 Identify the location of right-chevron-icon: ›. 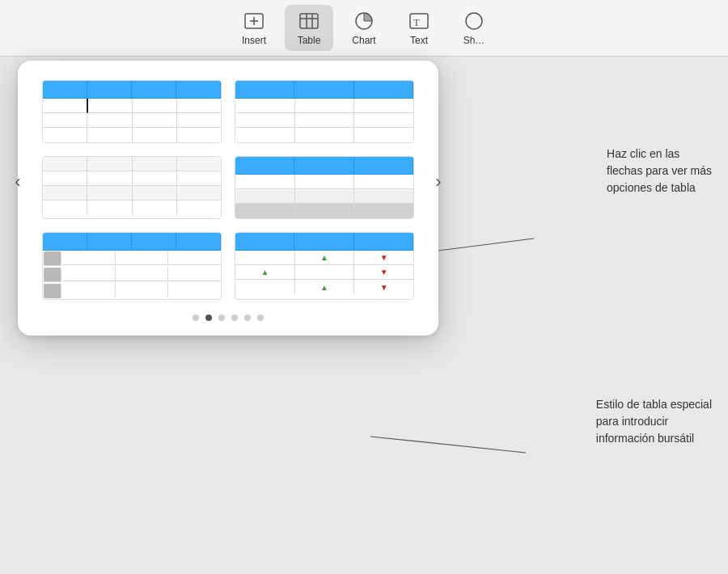
(438, 182).